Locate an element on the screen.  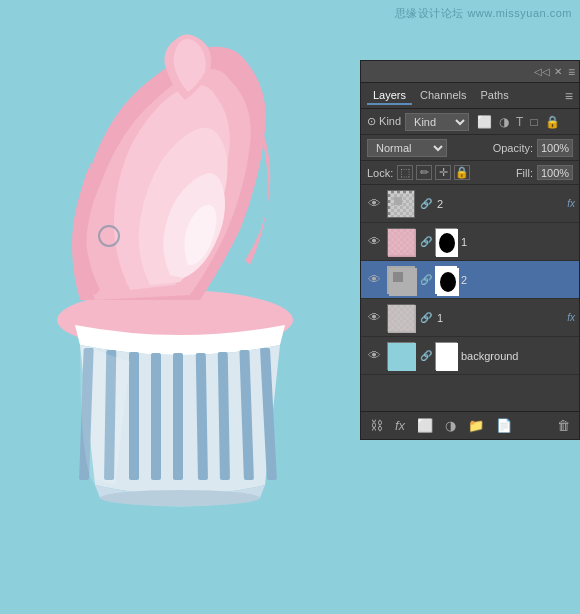
add-fx-button: fx is located at coordinates (400, 426).